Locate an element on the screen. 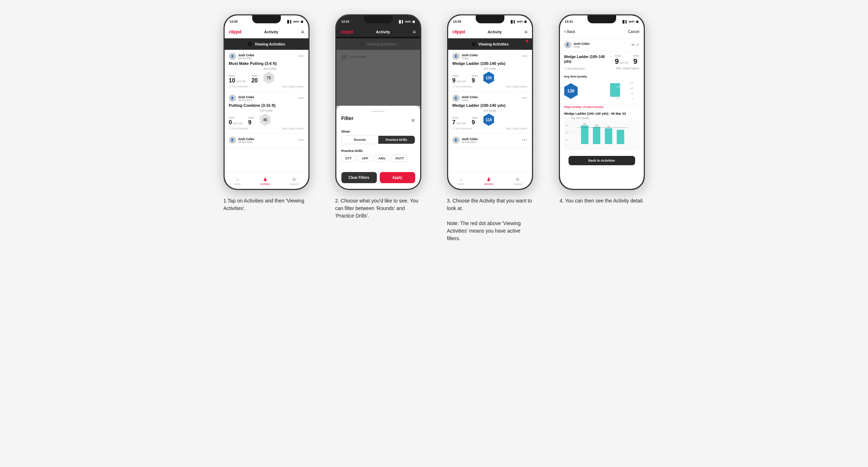 This screenshot has height=467, width=868. edit-icon: ✏ is located at coordinates (633, 45).